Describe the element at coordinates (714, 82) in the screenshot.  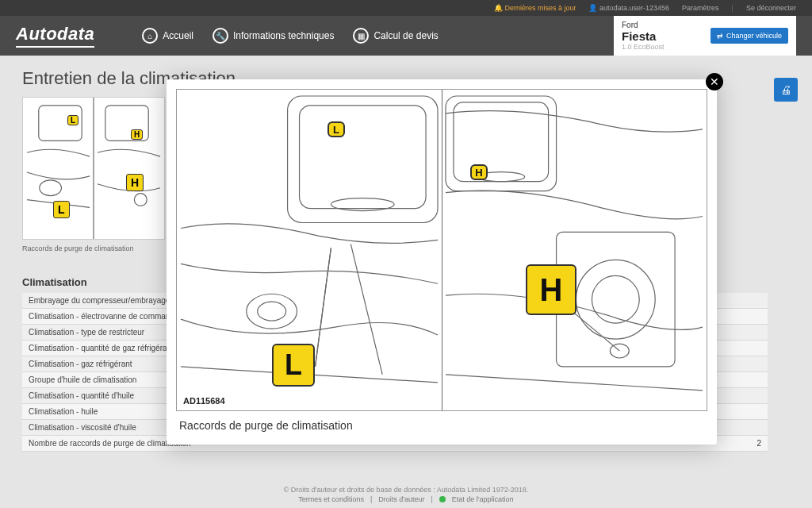
I see `modal-close-button: ✕` at that location.